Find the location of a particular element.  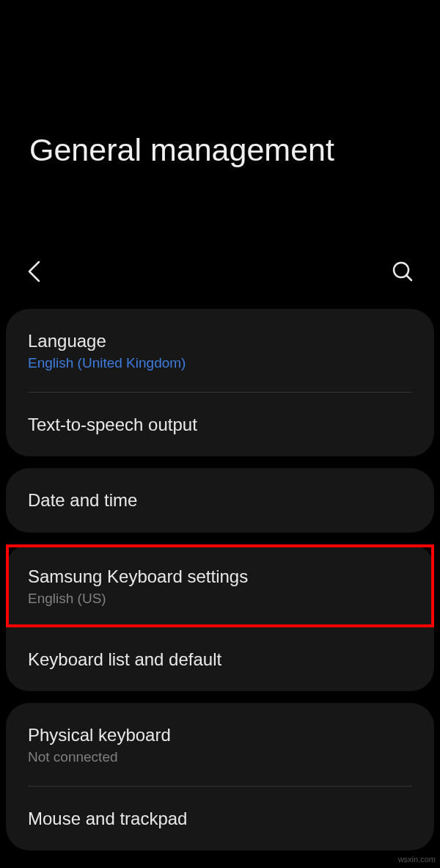

item-samsung-keyboard: Samsung Keyboard settings English (US) is located at coordinates (220, 586).